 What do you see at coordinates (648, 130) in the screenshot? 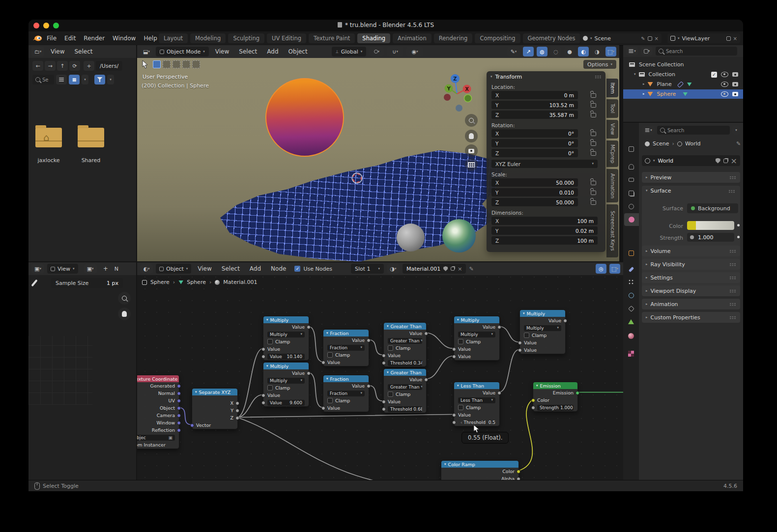
I see `properties-display-filter-icon: ▾` at bounding box center [648, 130].